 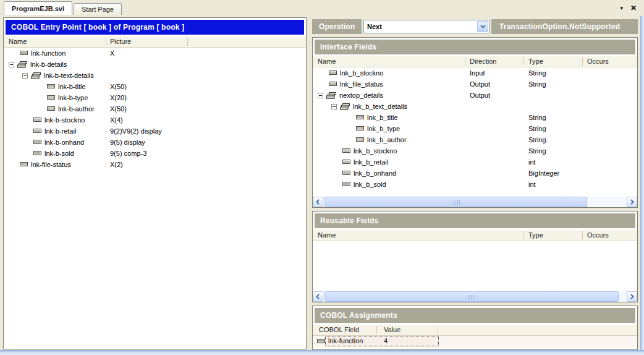 I want to click on reusable-fields-panel: Reusable Fields Name Type Occurs, so click(x=475, y=257).